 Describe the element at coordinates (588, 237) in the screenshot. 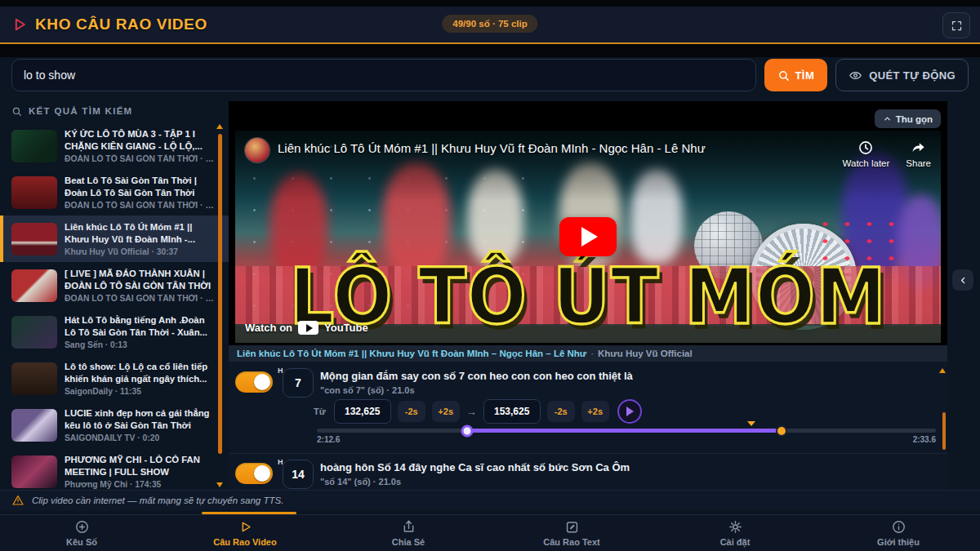

I see `youtube-play-button` at that location.